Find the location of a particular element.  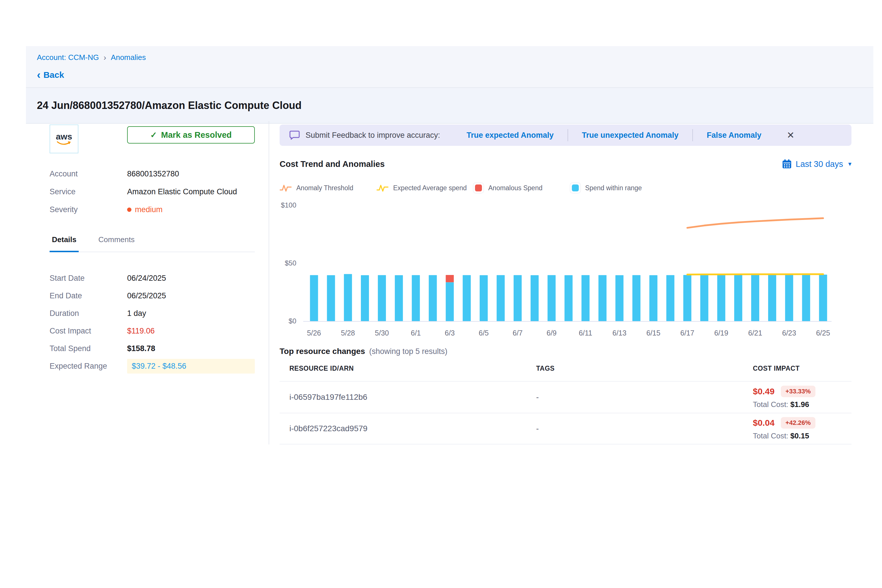

detail-row-label: Start Date is located at coordinates (88, 278).